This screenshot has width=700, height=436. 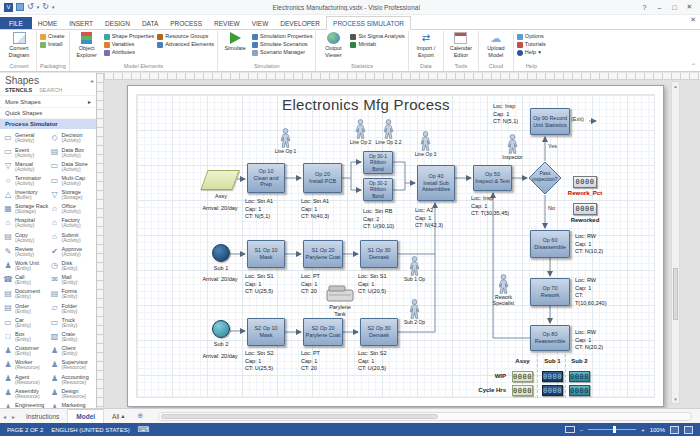 I want to click on process-box-op30-2: Op 30-2Ribbon Bond, so click(x=378, y=190).